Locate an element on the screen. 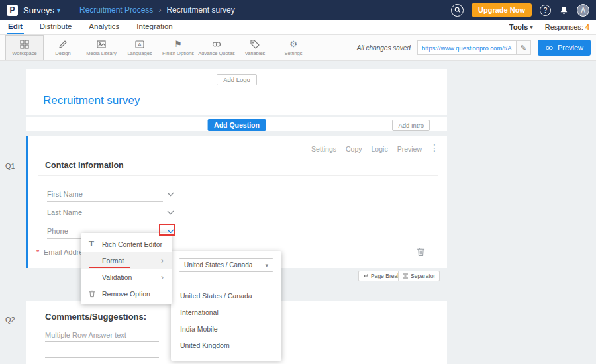 The height and width of the screenshot is (364, 596). toolbar-item-media-library: Media Library is located at coordinates (101, 48).